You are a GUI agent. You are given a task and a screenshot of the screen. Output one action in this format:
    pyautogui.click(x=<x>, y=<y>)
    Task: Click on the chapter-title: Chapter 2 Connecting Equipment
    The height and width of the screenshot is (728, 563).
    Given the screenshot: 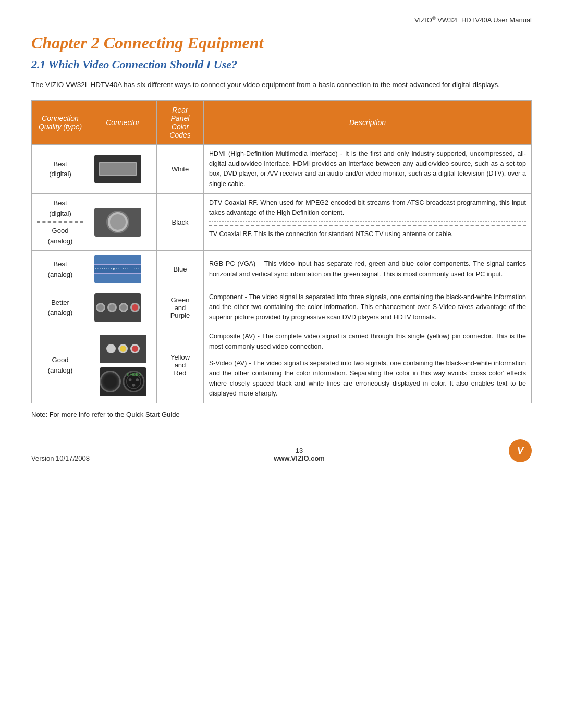 What is the action you would take?
    pyautogui.click(x=282, y=43)
    